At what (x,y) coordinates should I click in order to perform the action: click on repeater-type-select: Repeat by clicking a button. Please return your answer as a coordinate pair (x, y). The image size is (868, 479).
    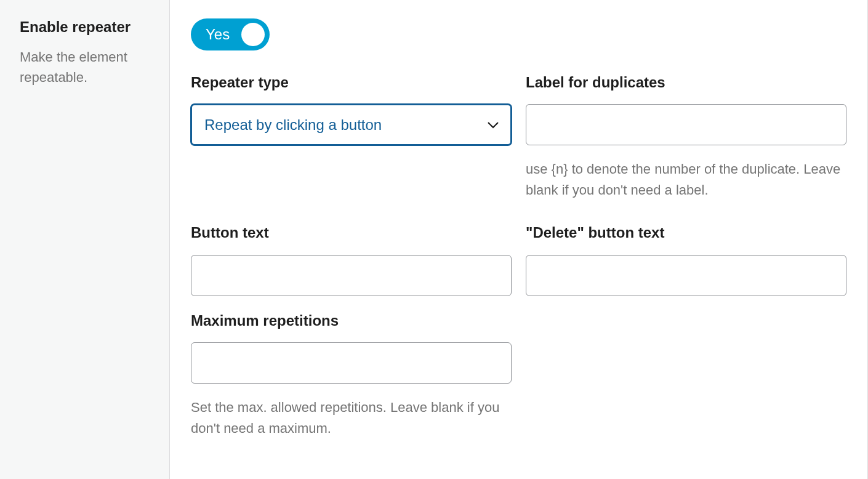
    Looking at the image, I should click on (351, 124).